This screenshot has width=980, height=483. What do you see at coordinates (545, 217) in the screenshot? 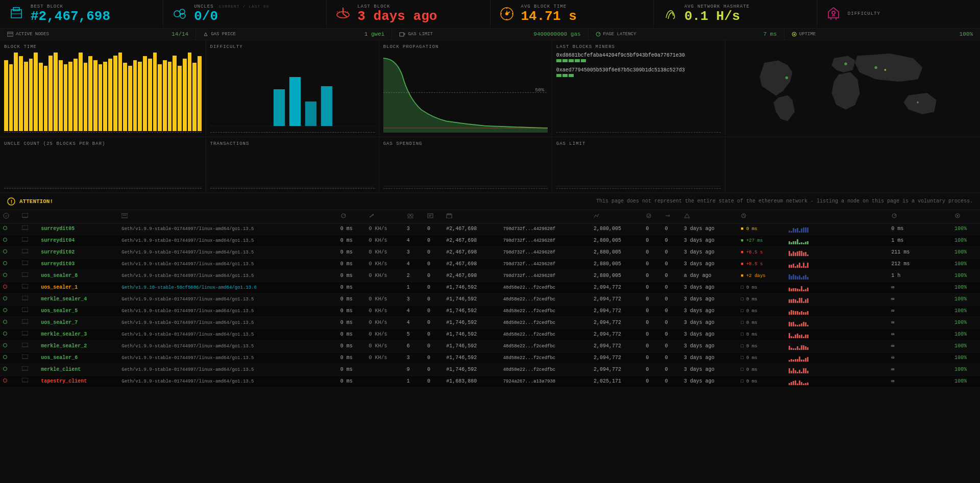
I see `th-blockhash` at bounding box center [545, 217].